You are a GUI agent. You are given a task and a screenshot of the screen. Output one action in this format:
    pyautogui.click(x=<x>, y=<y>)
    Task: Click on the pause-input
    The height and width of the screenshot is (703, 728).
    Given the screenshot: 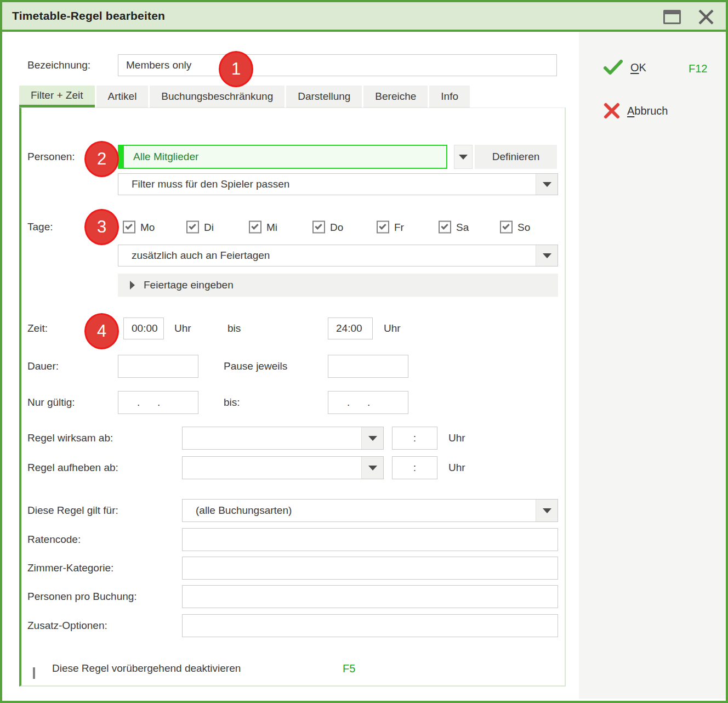 What is the action you would take?
    pyautogui.click(x=368, y=366)
    